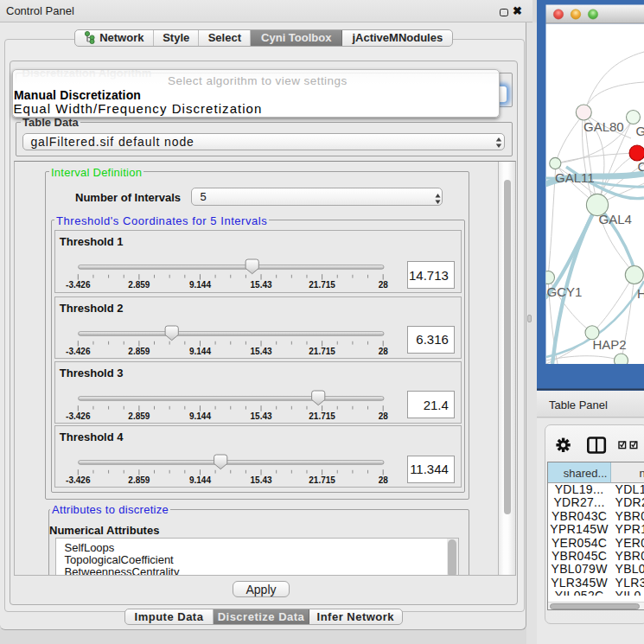  I want to click on svg-text: HAP2, so click(610, 344).